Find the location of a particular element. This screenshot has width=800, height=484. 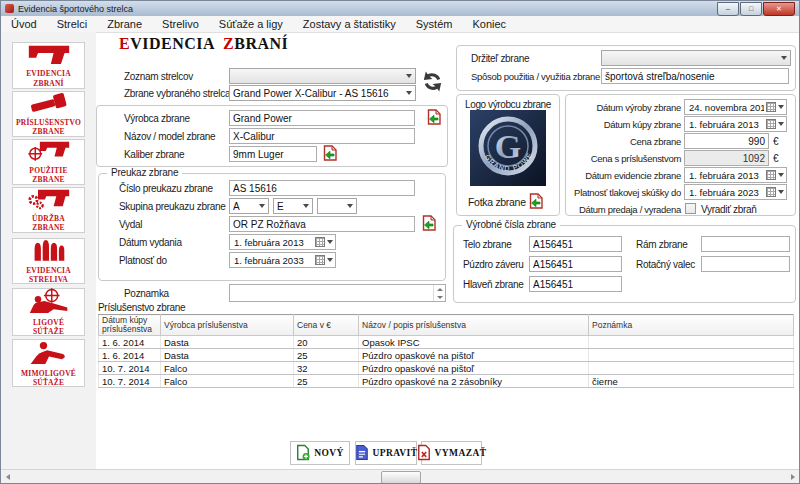

note-textarea is located at coordinates (338, 293).